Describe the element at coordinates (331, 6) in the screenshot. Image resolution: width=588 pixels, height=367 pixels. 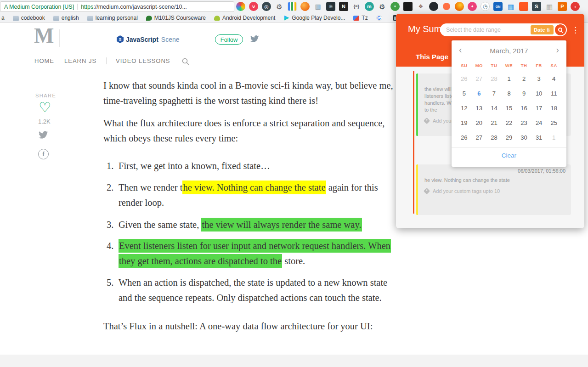
I see `extension-icon: ◉` at that location.